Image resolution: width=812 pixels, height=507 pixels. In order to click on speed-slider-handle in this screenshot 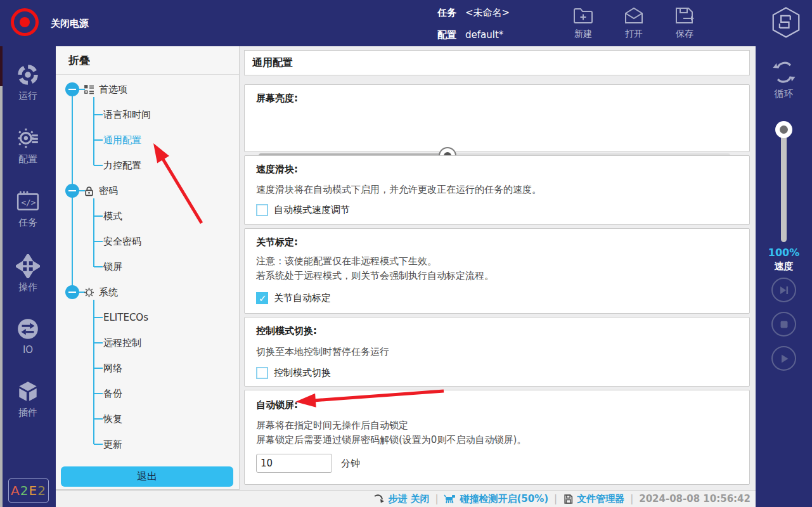, I will do `click(783, 129)`.